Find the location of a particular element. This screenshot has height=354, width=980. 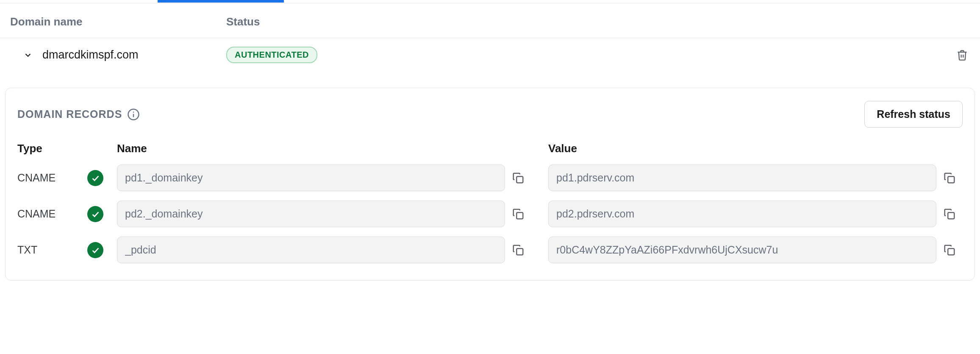

col-header-name: Name is located at coordinates (311, 148).